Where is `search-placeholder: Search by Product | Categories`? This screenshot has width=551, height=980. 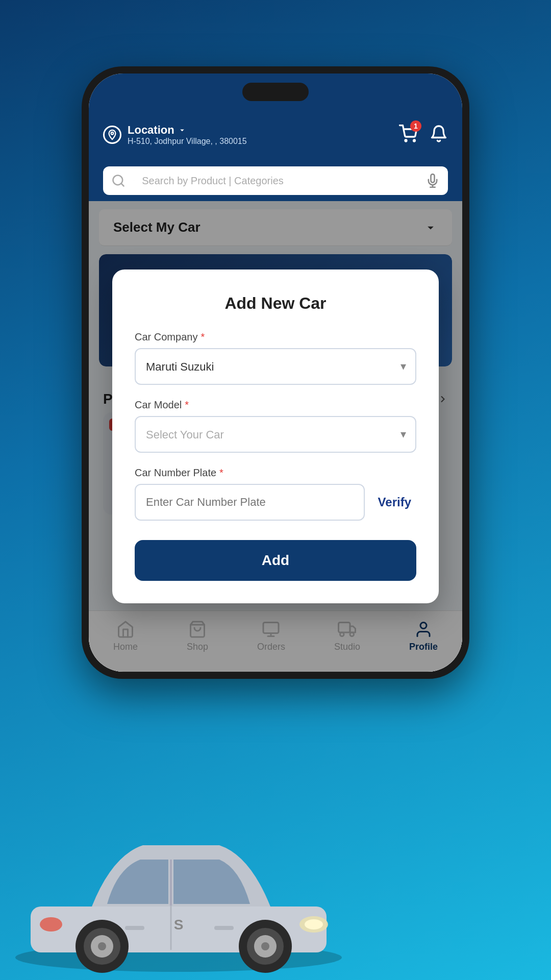 search-placeholder: Search by Product | Categories is located at coordinates (281, 181).